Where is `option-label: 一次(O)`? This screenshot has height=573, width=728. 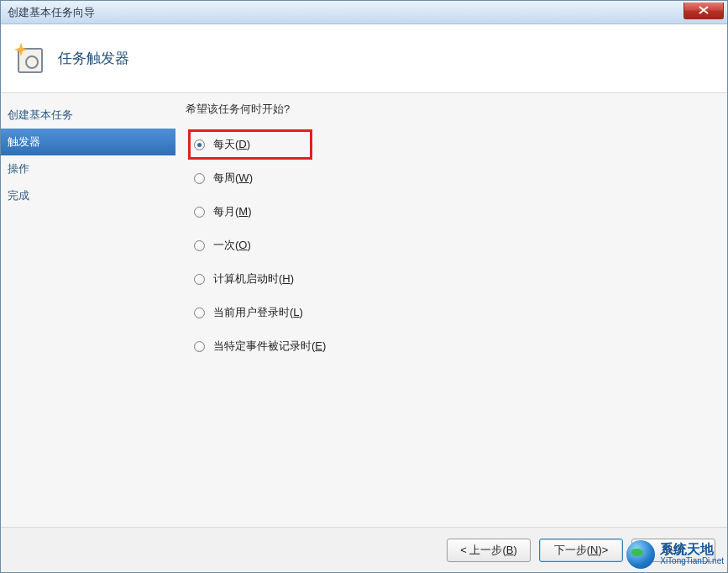 option-label: 一次(O) is located at coordinates (232, 245).